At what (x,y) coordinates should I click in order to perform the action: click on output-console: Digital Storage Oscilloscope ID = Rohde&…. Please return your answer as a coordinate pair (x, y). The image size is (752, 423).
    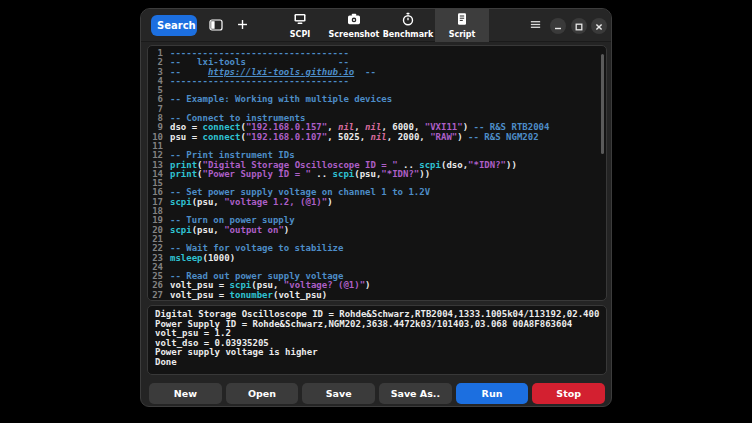
    Looking at the image, I should click on (377, 340).